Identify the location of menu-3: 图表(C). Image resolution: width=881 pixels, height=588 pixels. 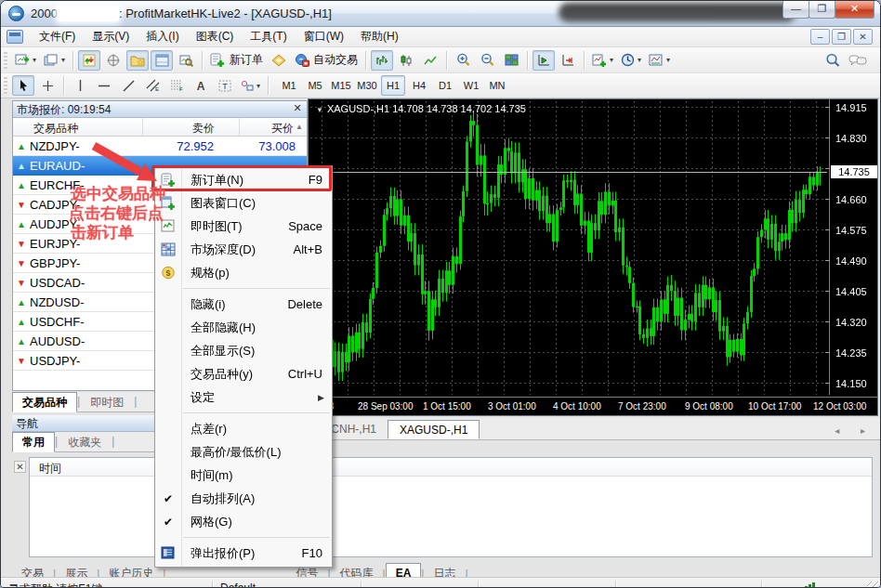
(216, 37).